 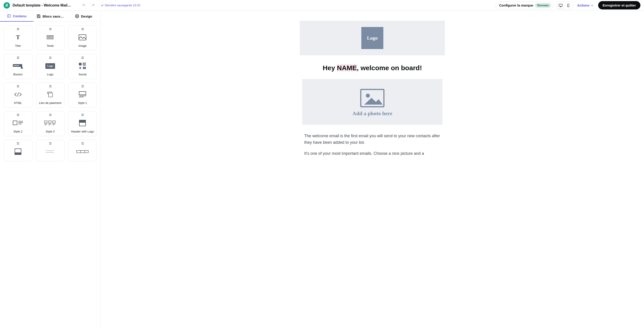 I want to click on paragraph-1: The welcome email is the first email you…, so click(x=372, y=139).